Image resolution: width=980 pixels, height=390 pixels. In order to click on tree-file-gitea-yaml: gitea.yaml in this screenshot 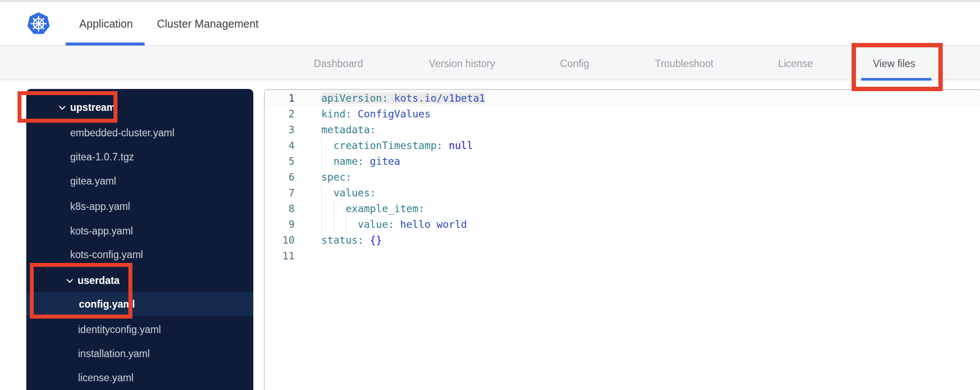, I will do `click(140, 181)`.